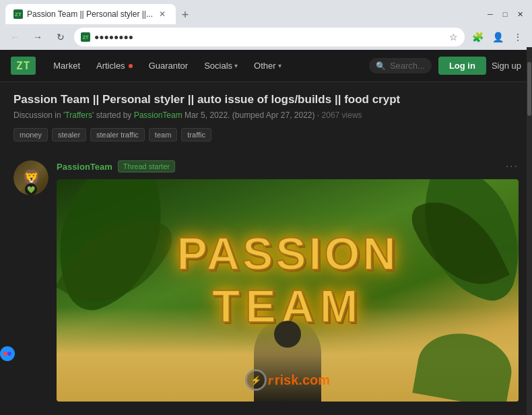 The image size is (532, 415). I want to click on avatar-badge: 💚, so click(31, 189).